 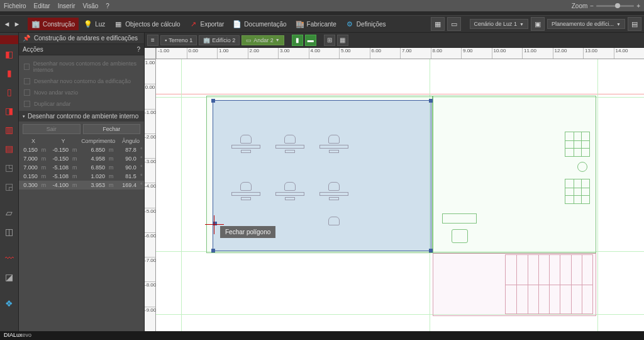 What do you see at coordinates (9, 232) in the screenshot?
I see `strip-icon-10: ◫` at bounding box center [9, 232].